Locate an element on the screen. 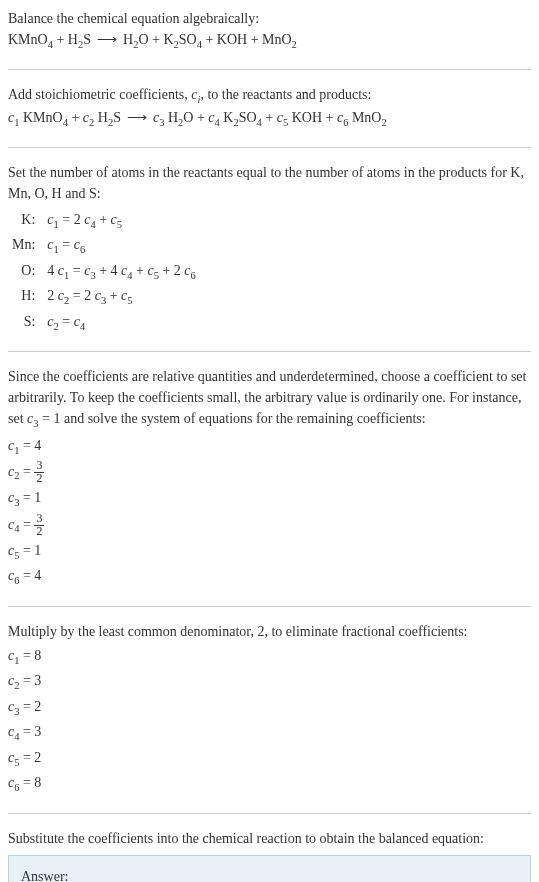  table-row: H: 2 c2 = 2 c3 + c5 is located at coordinates (104, 297).